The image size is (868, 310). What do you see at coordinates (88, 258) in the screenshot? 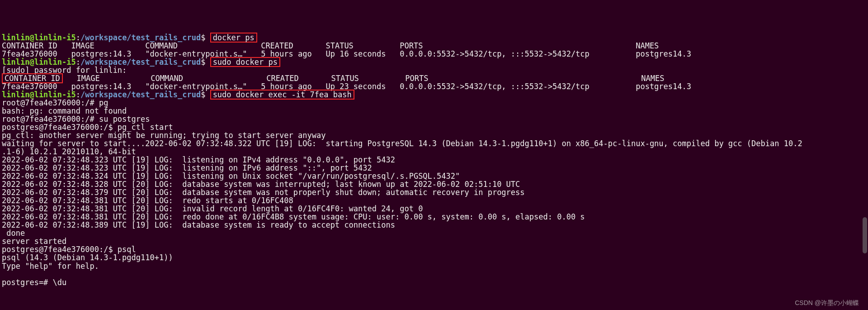
I see `log-line: psql (14.3 (Debian 14.3-1.pgdg110+1))` at bounding box center [88, 258].